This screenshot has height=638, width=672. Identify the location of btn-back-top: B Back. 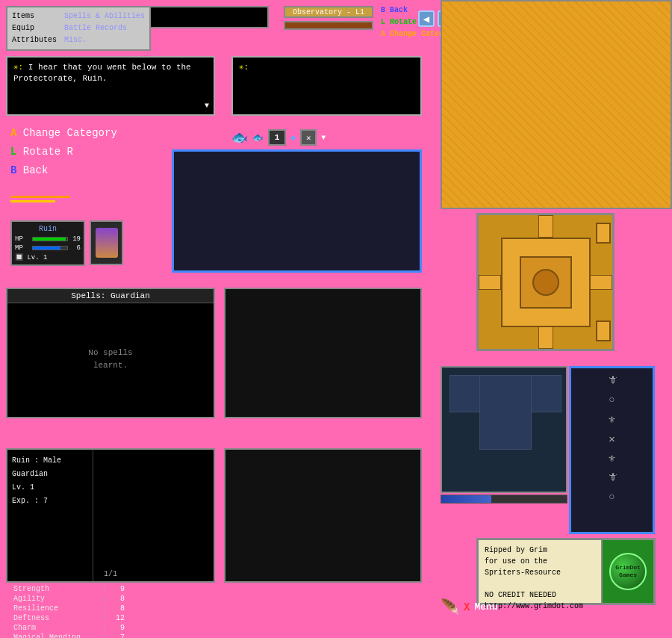
(394, 10).